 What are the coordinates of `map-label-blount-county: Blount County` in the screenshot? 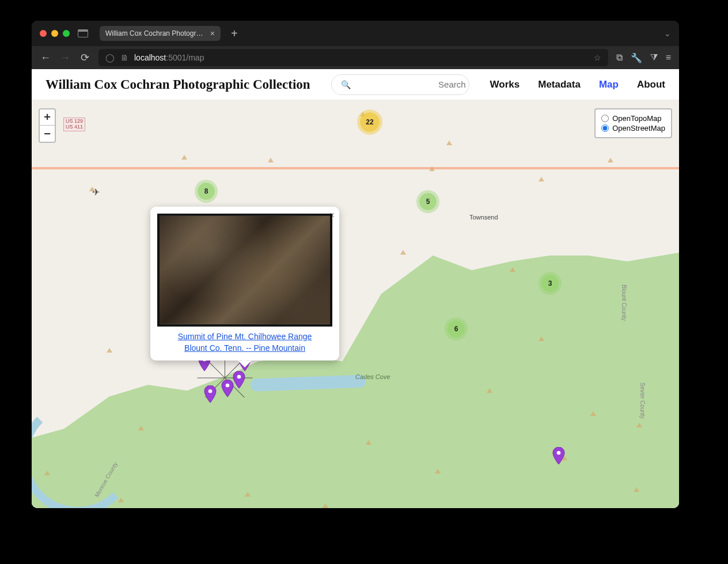 It's located at (624, 303).